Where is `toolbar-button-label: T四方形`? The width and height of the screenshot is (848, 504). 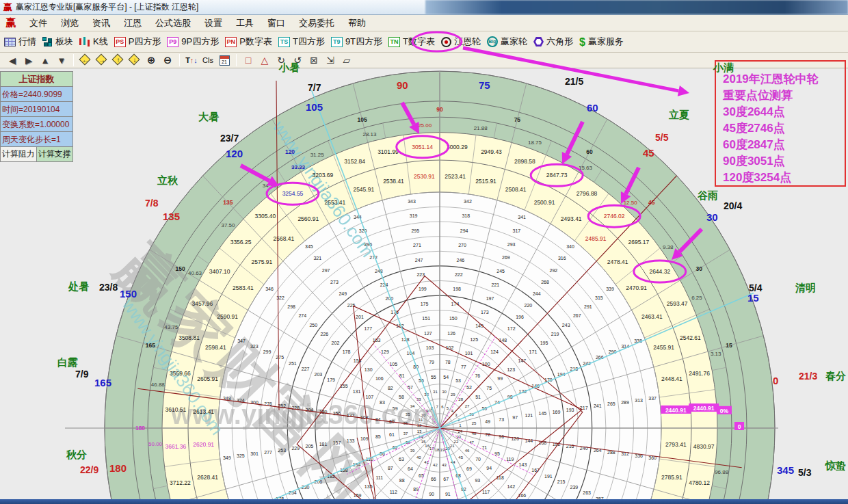 toolbar-button-label: T四方形 is located at coordinates (309, 42).